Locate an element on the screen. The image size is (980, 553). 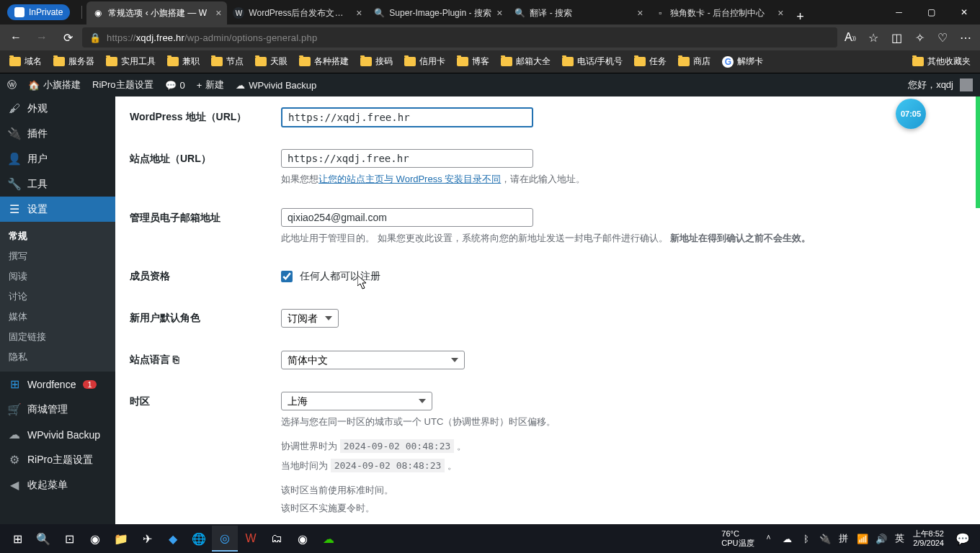
app-icon: 🌐 is located at coordinates (199, 539).